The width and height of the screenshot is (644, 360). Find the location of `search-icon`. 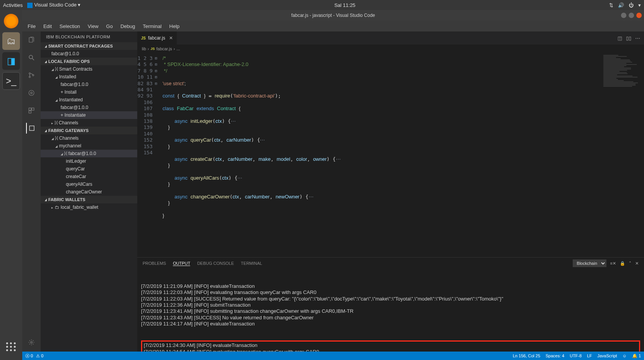

search-icon is located at coordinates (31, 58).